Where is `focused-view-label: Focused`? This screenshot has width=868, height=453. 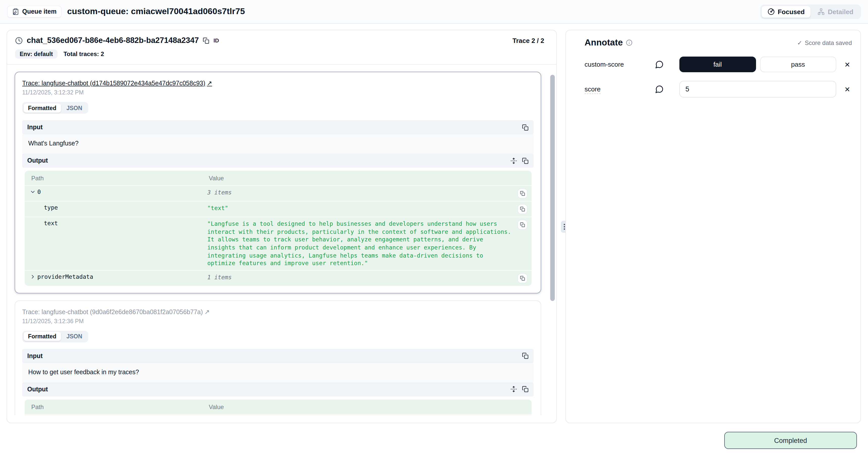 focused-view-label: Focused is located at coordinates (791, 11).